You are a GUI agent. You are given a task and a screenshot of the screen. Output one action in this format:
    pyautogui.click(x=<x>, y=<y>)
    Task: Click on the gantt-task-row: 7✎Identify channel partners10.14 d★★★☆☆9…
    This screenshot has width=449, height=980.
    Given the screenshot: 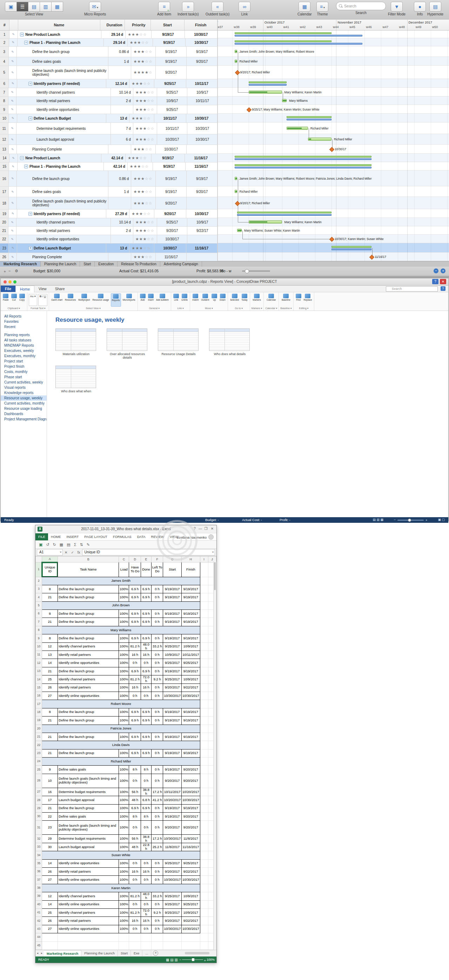 What is the action you would take?
    pyautogui.click(x=109, y=92)
    